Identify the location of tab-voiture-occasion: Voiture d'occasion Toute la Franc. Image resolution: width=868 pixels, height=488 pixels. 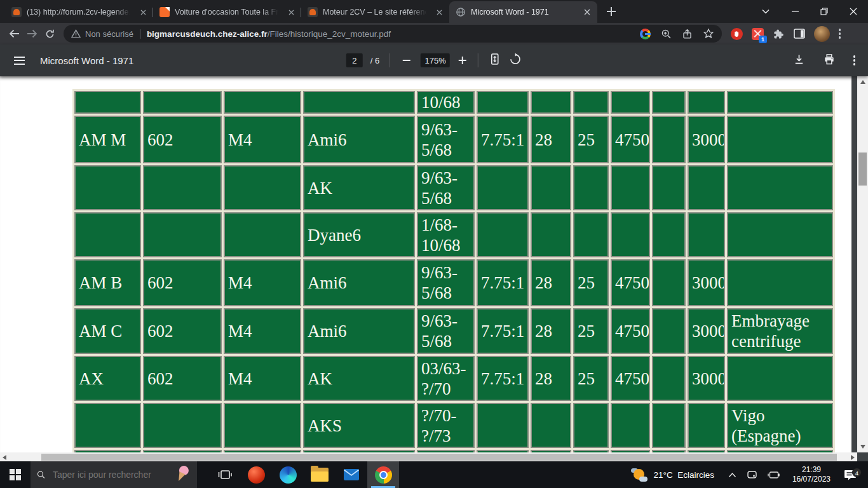
(227, 12).